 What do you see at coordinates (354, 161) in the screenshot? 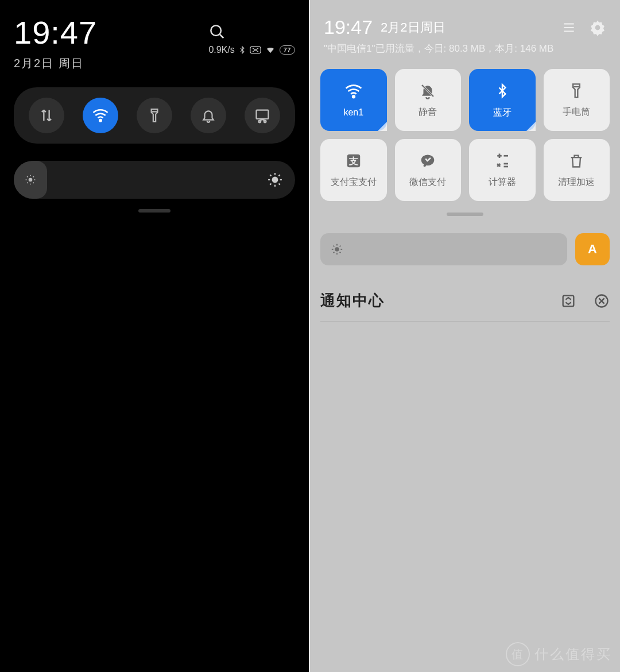
I see `alipay-icon: 支` at bounding box center [354, 161].